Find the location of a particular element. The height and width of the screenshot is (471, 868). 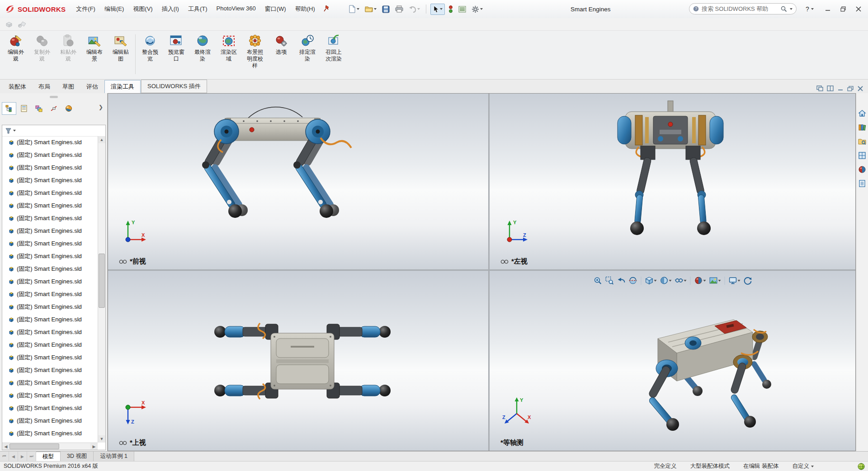

zoom-fit-icon is located at coordinates (598, 280).